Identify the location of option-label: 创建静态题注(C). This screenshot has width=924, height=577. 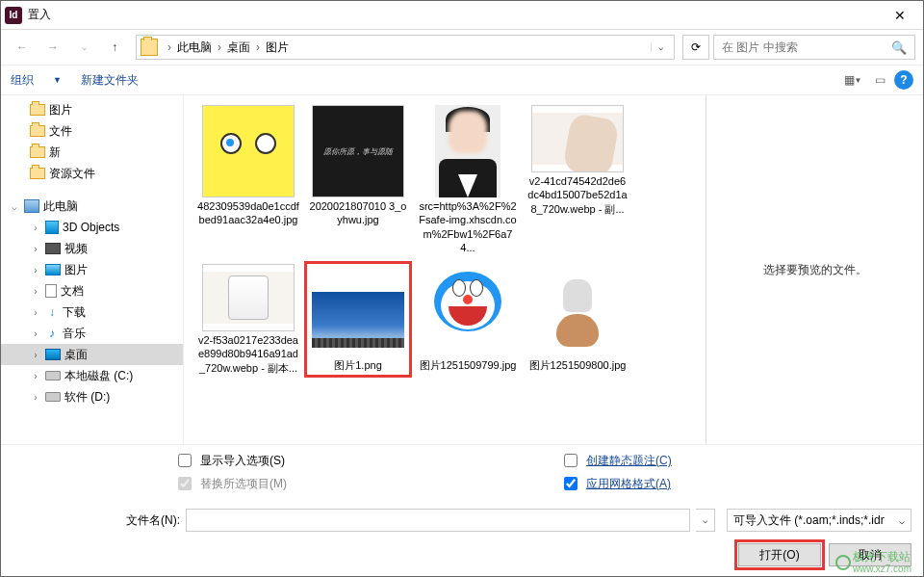
(629, 460).